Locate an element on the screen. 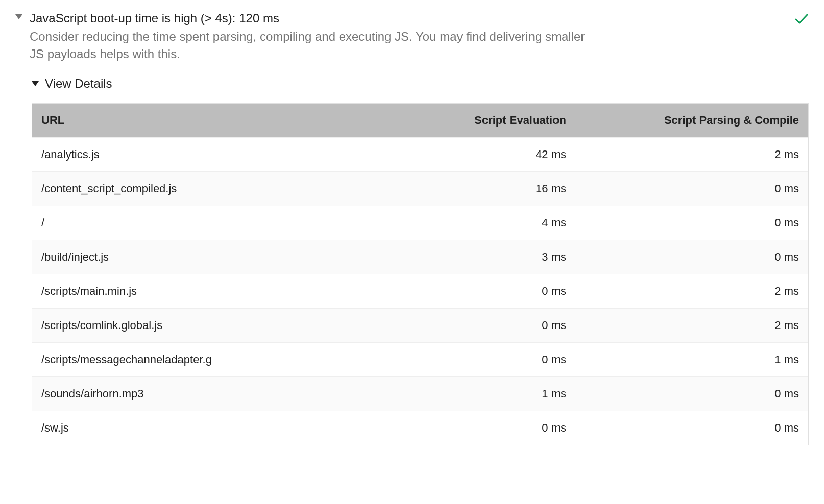  header-script-parsing: Script Parsing & Compile is located at coordinates (692, 120).